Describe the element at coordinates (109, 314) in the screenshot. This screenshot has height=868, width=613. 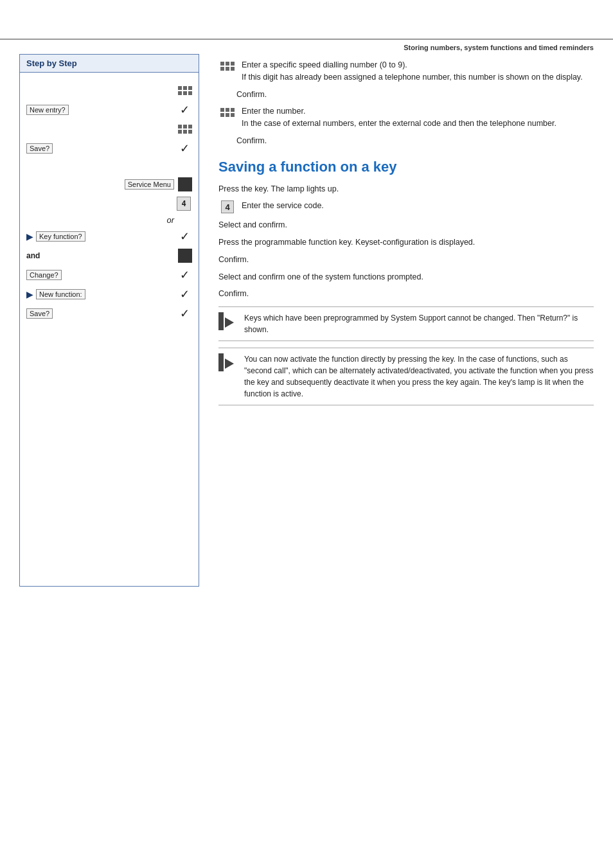
I see `step-row-save2: Save? ✓` at that location.